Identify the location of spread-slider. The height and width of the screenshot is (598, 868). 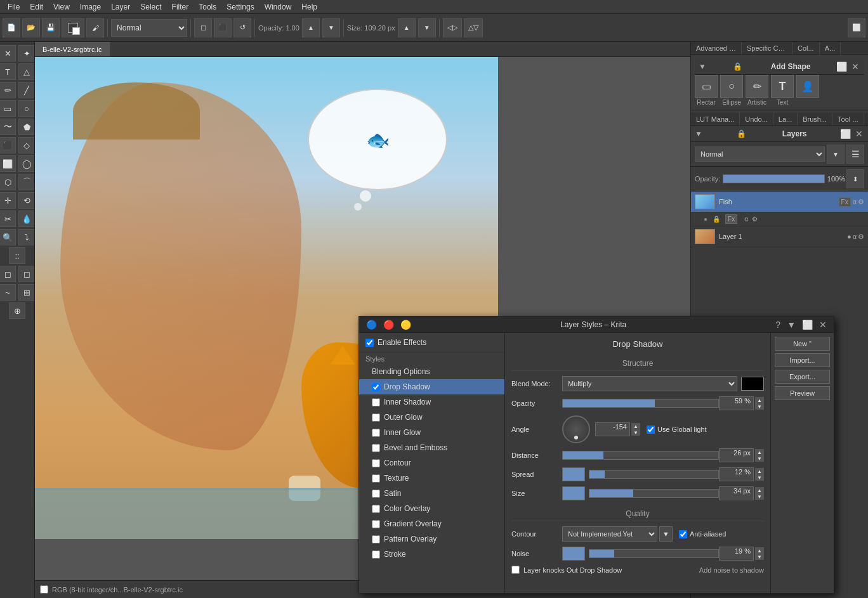
(654, 474).